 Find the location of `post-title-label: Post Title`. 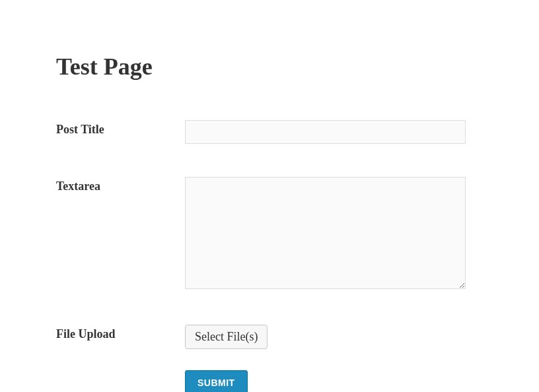

post-title-label: Post Title is located at coordinates (120, 128).